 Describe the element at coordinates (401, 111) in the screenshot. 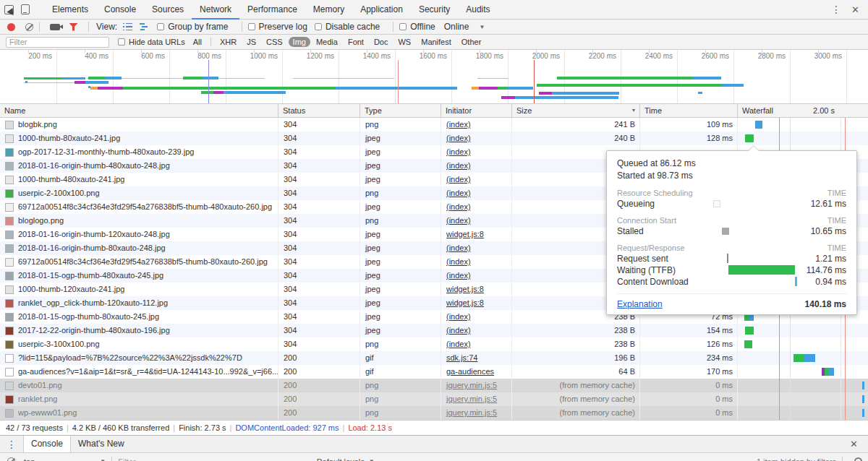

I see `column-header-type: Type` at that location.